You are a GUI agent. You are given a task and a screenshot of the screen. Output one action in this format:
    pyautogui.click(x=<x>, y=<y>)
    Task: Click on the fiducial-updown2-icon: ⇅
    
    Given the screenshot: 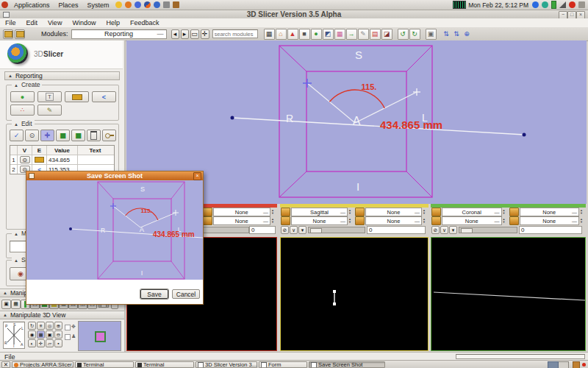 What is the action you would take?
    pyautogui.click(x=457, y=34)
    